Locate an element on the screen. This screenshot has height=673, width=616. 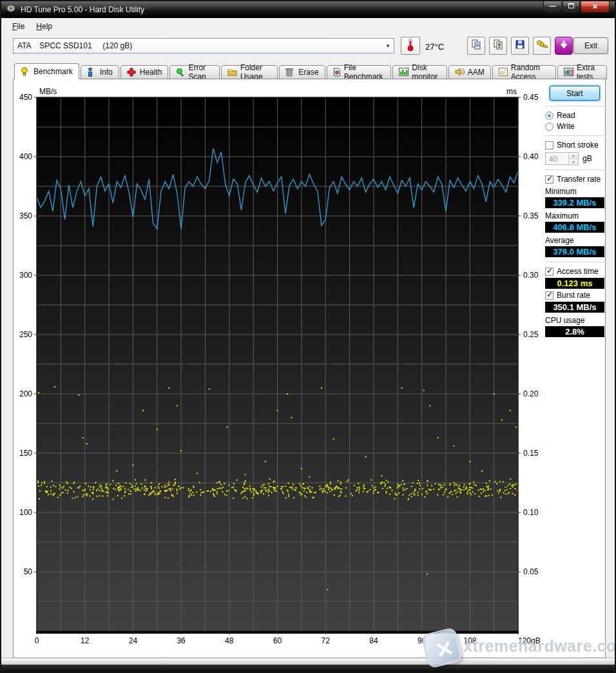
tab-aam: AAM is located at coordinates (470, 72).